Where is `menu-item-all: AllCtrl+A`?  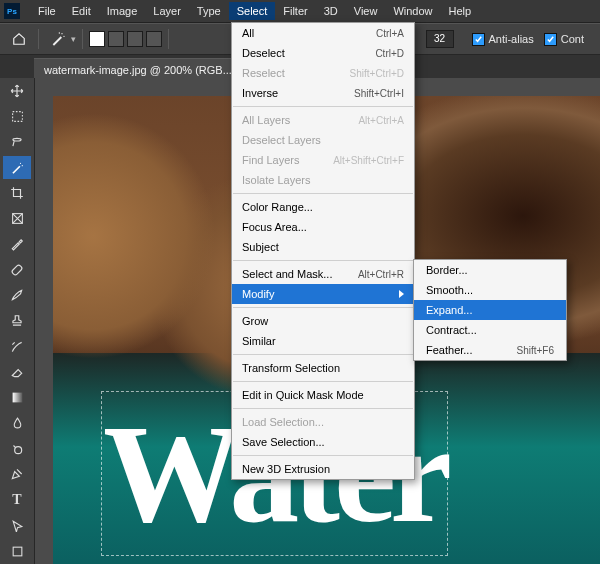 menu-item-all: AllCtrl+A is located at coordinates (323, 33).